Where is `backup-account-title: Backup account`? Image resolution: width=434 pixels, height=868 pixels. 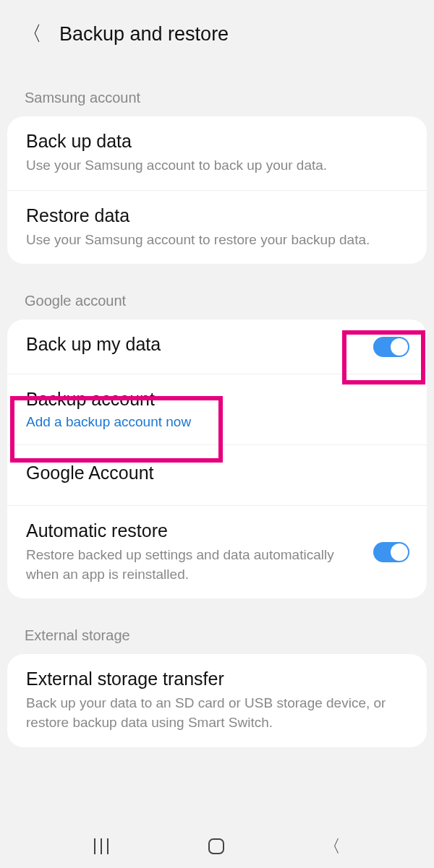 backup-account-title: Backup account is located at coordinates (218, 399).